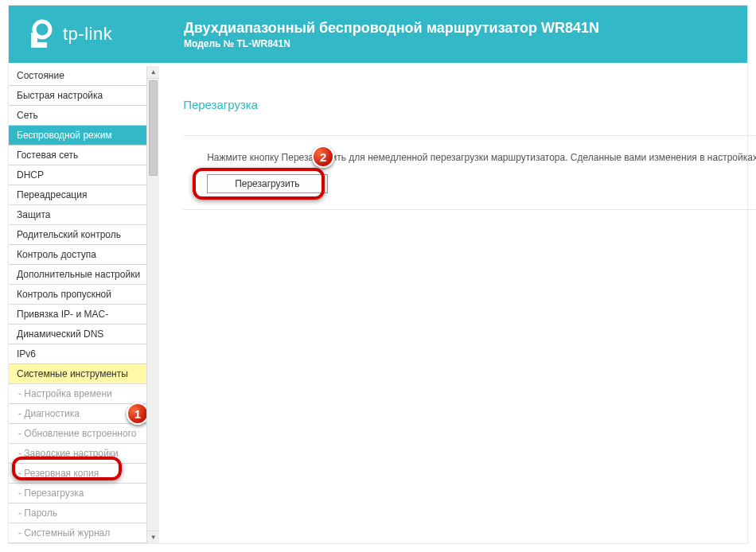 Image resolution: width=756 pixels, height=552 pixels. I want to click on brand-logo: tp-link, so click(68, 34).